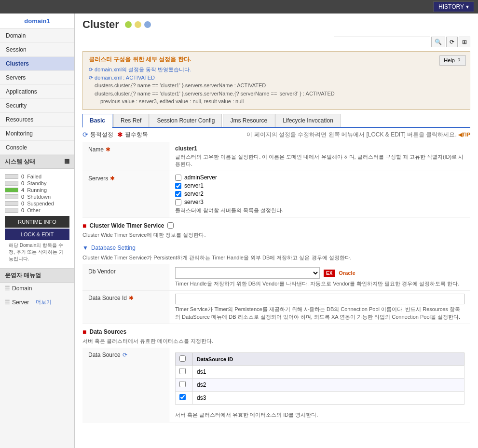 This screenshot has height=448, width=478. I want to click on servers-value-cell: adminServer server1 server2 server3, so click(320, 194).